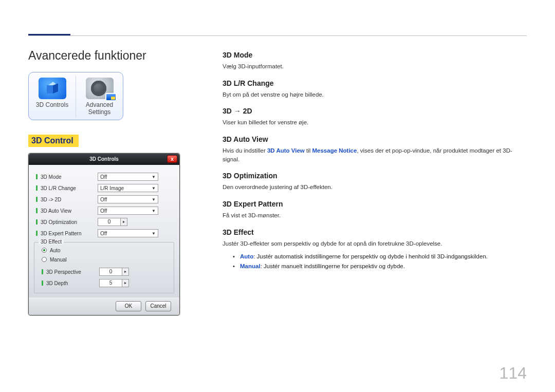  Describe the element at coordinates (105, 222) in the screenshot. I see `row-3d-optimization: 3D Optimization 0 ▸` at that location.